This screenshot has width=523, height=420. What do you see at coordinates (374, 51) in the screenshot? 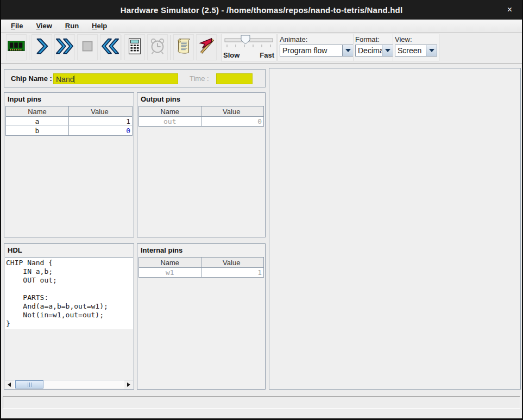
I see `format-select: Decimal` at bounding box center [374, 51].